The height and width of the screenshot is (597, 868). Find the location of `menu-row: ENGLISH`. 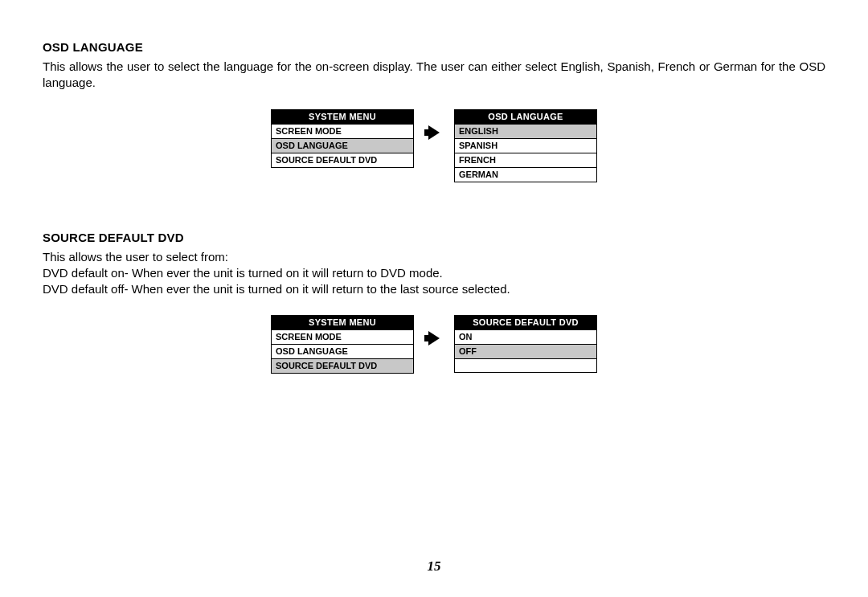

menu-row: ENGLISH is located at coordinates (526, 131).